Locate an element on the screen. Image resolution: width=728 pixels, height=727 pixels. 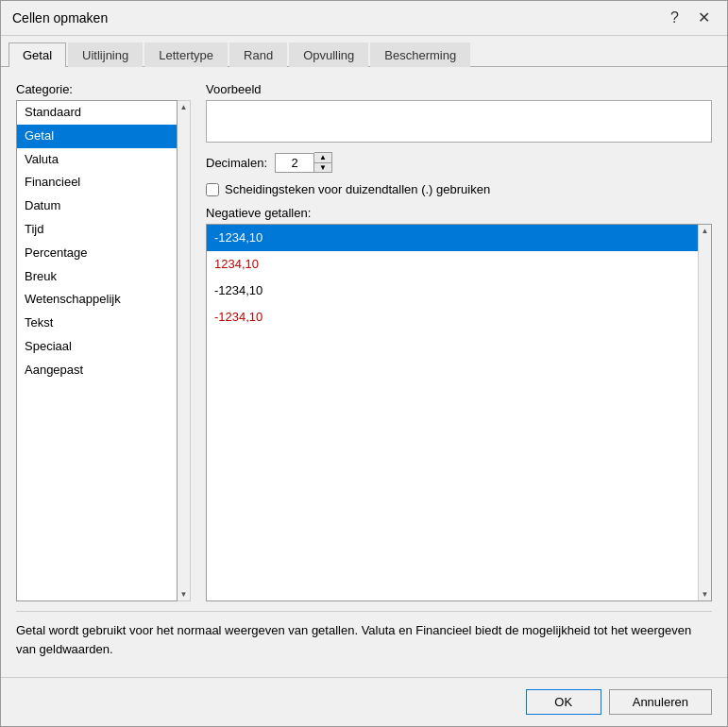
negative-item-1: 1234,10 is located at coordinates (452, 264).